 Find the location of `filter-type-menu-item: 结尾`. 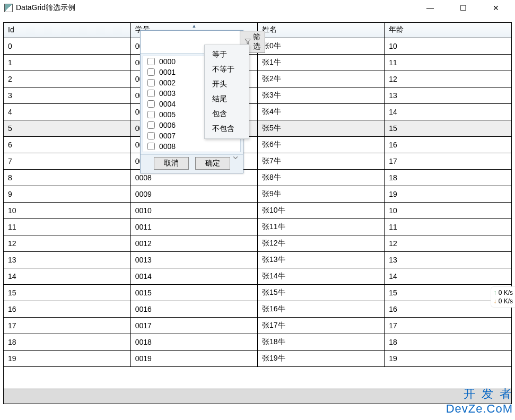

filter-type-menu-item: 结尾 is located at coordinates (227, 99).